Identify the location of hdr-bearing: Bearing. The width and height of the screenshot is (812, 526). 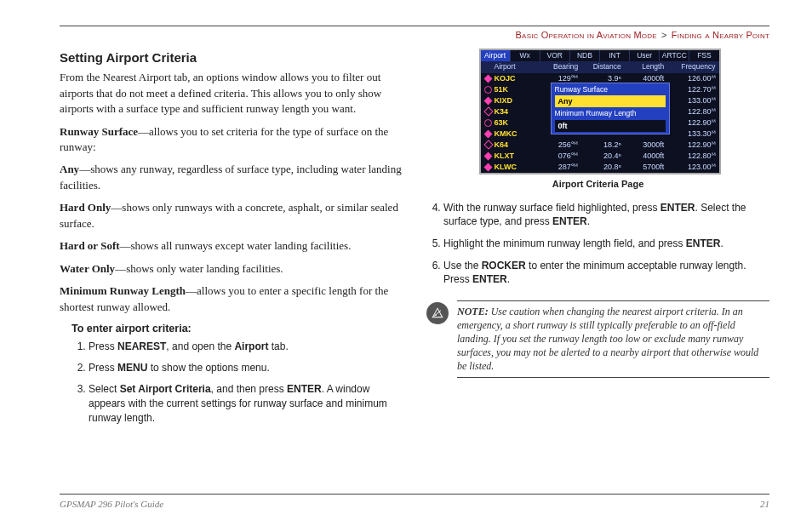
(562, 66).